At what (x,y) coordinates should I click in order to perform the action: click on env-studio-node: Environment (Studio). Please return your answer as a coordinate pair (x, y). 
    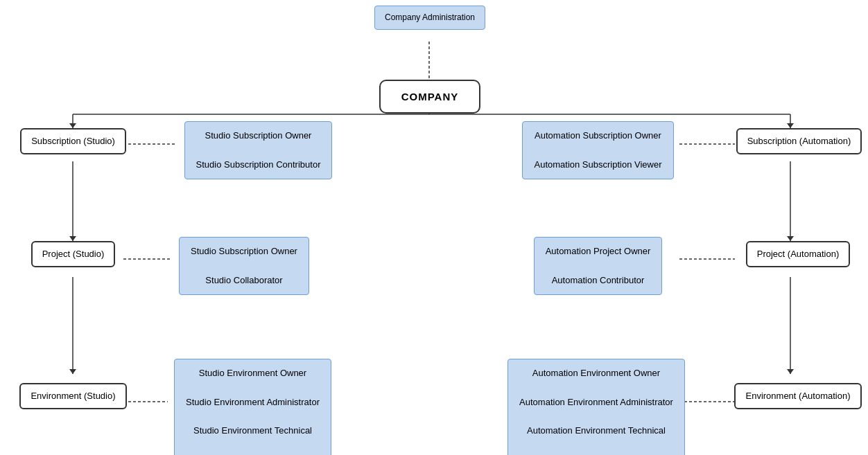
    Looking at the image, I should click on (73, 396).